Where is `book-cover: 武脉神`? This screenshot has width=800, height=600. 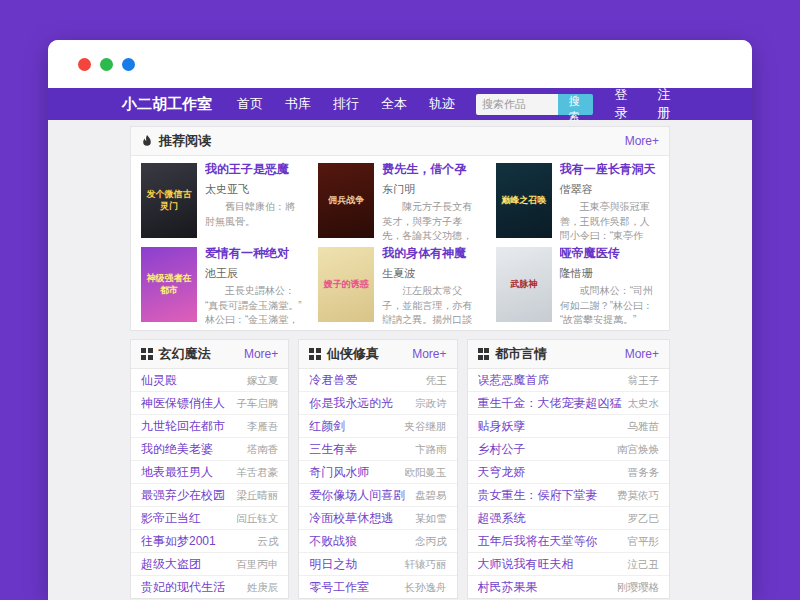 book-cover: 武脉神 is located at coordinates (524, 284).